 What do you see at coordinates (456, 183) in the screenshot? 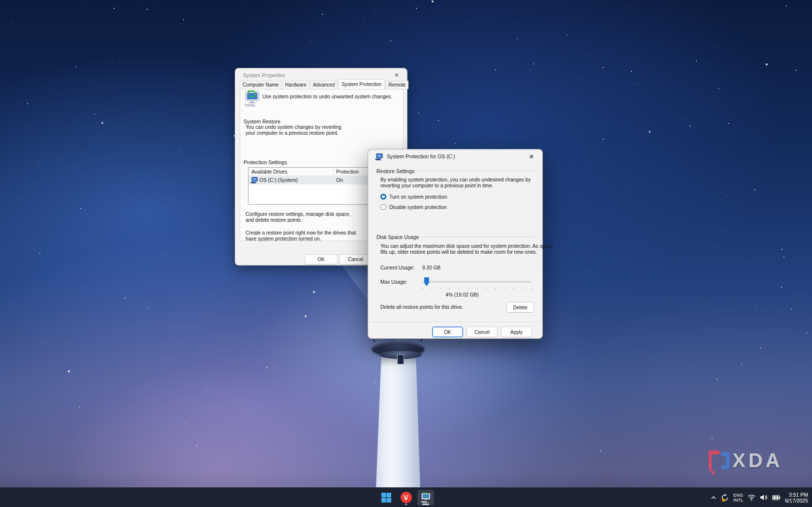
I see `restore-settings-description: By enabling system protection, you can u…` at bounding box center [456, 183].